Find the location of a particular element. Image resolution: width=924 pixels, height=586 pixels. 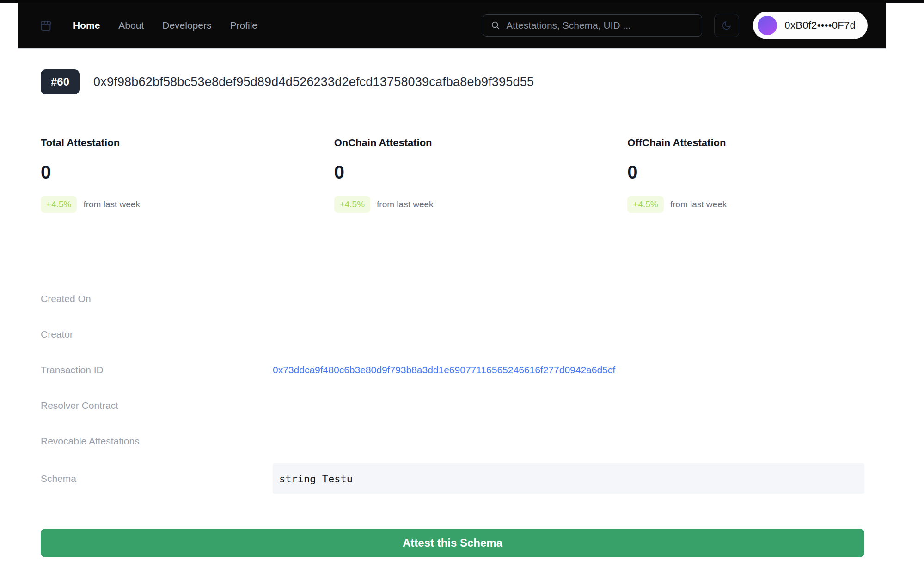

search-box is located at coordinates (593, 25).